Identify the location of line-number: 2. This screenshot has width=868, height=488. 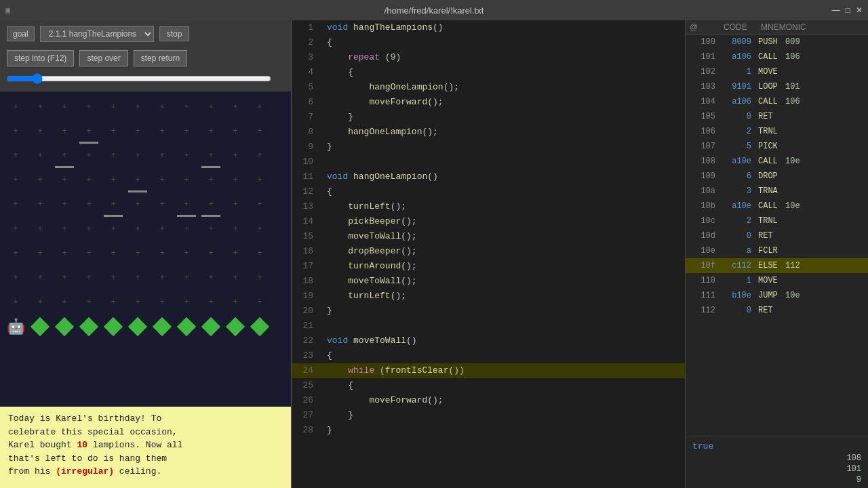
(305, 43).